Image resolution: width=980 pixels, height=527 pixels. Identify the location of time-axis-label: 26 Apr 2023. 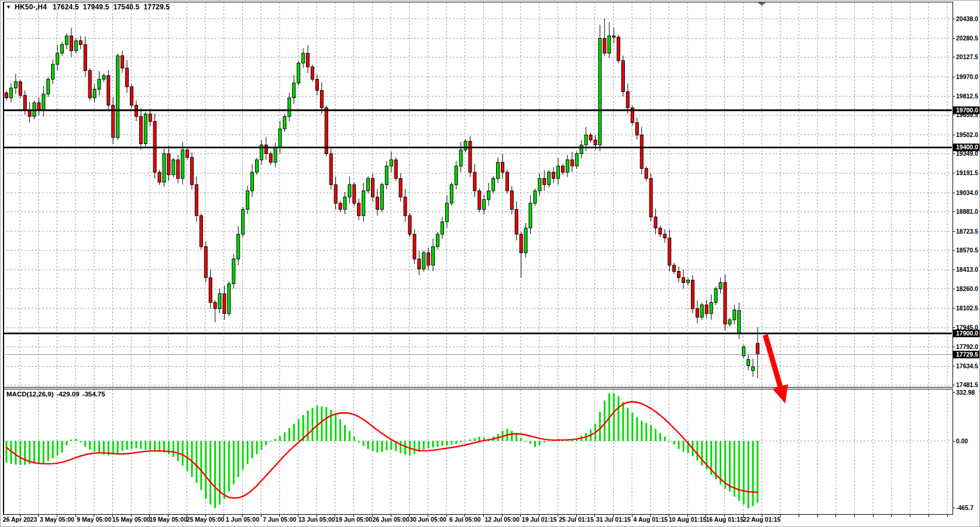
(20, 519).